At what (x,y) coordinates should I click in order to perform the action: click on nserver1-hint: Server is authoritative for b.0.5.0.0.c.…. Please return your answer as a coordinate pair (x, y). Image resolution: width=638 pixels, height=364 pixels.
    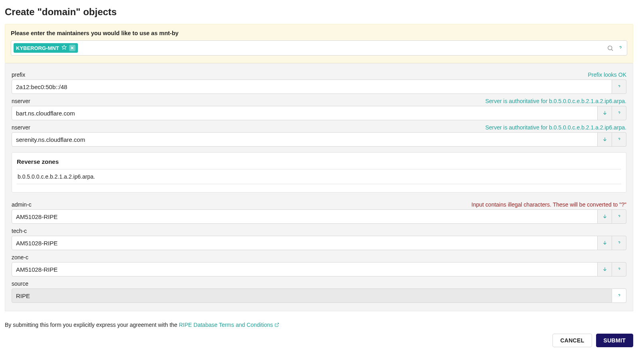
    Looking at the image, I should click on (556, 101).